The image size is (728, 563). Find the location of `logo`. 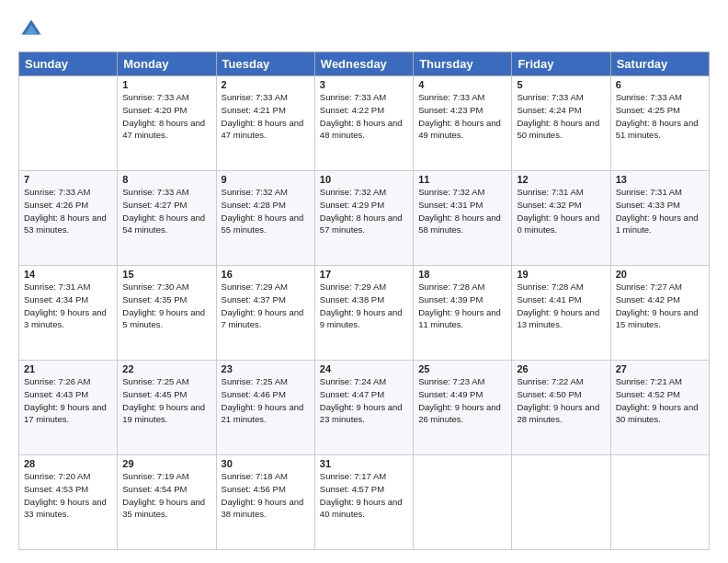

logo is located at coordinates (32, 29).